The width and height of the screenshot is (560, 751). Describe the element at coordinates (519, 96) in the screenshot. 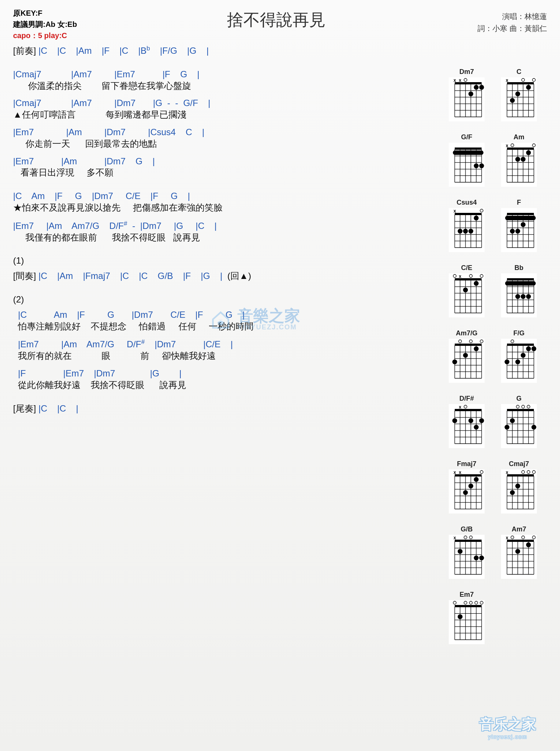

I see `chord-diagram-c: Cx` at that location.